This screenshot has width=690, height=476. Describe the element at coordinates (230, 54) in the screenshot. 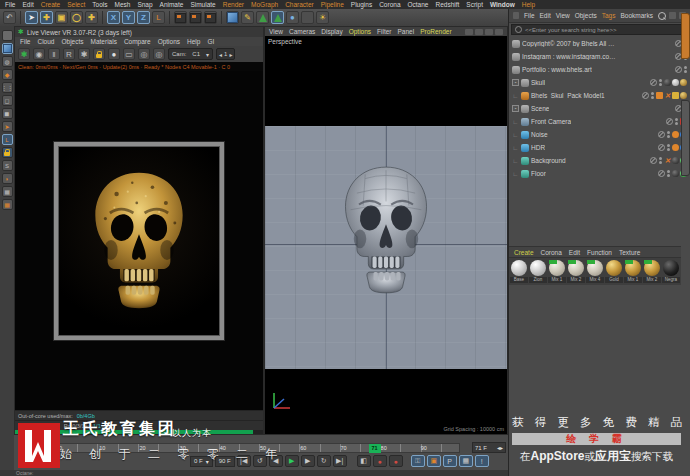

I see `stepper-right-icon: ▸` at that location.